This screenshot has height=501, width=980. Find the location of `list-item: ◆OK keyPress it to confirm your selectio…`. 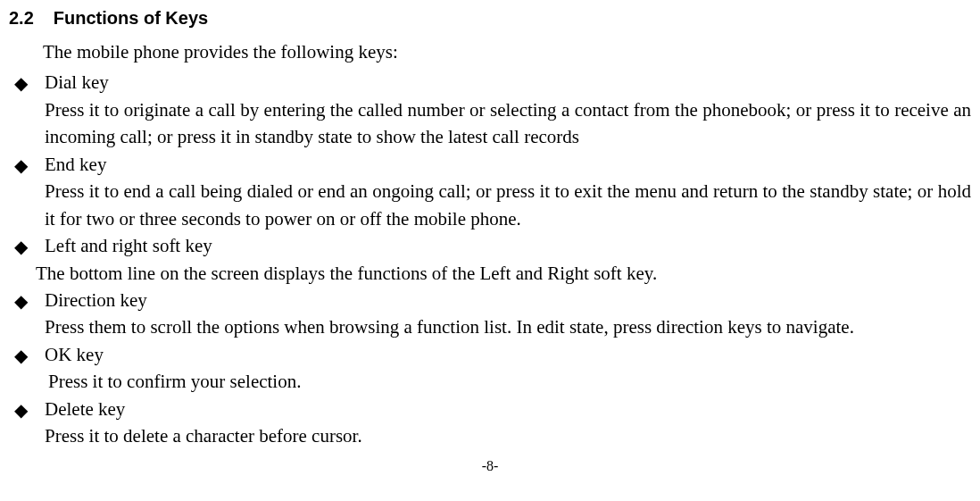

list-item: ◆OK keyPress it to confirm your selectio… is located at coordinates (490, 368).